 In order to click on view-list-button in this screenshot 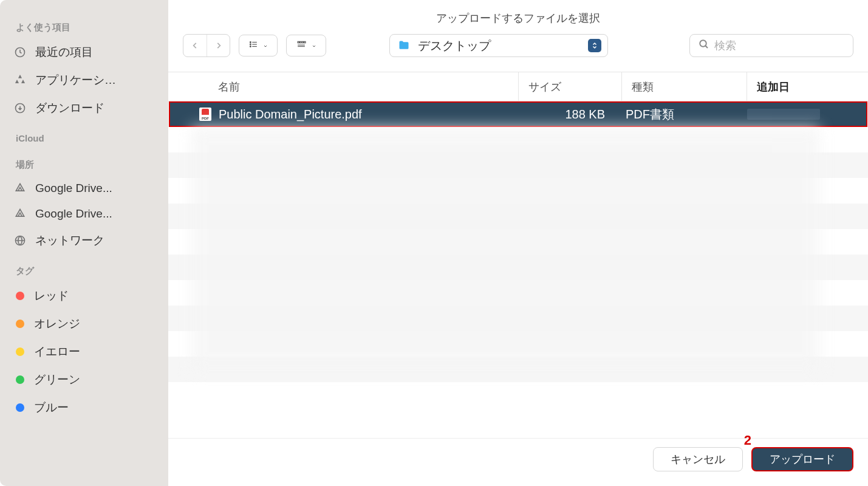, I will do `click(258, 46)`.